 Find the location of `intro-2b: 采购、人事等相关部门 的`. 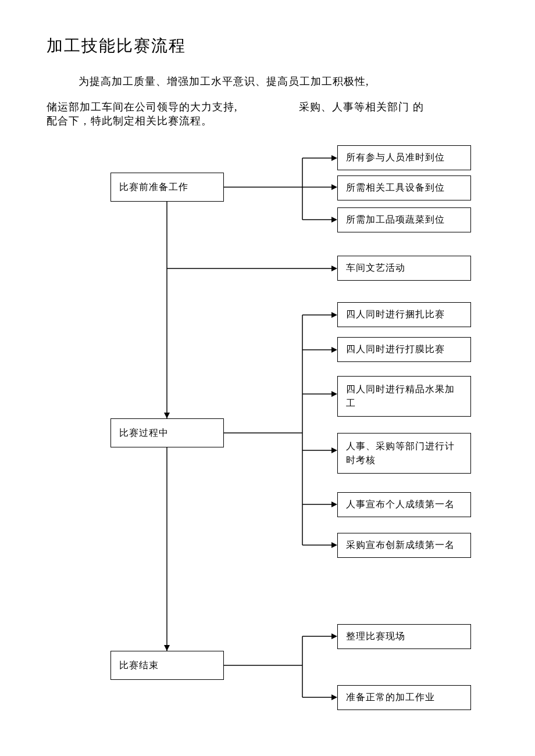

intro-2b: 采购、人事等相关部门 的 is located at coordinates (362, 107).